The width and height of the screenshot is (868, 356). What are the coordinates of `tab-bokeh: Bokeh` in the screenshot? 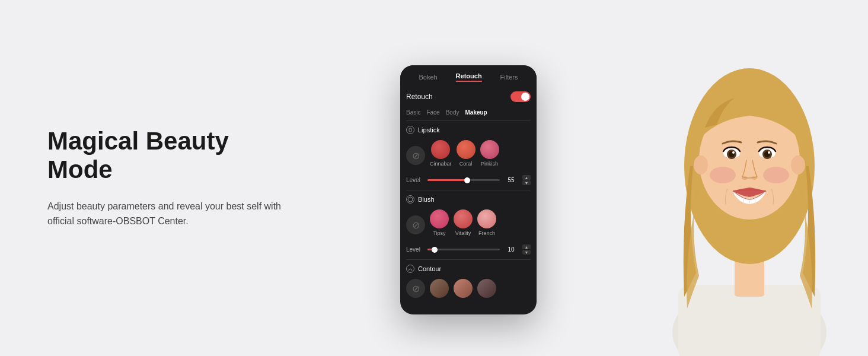 It's located at (428, 77).